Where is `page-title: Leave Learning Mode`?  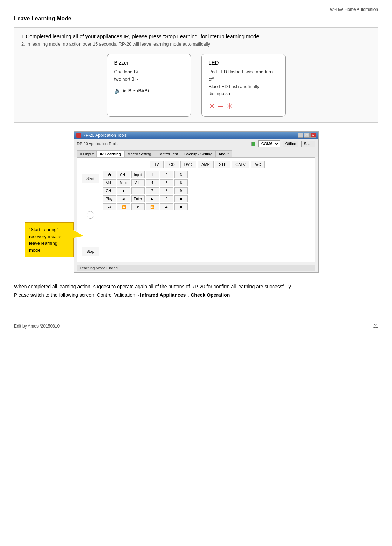 page-title: Leave Learning Mode is located at coordinates (196, 19).